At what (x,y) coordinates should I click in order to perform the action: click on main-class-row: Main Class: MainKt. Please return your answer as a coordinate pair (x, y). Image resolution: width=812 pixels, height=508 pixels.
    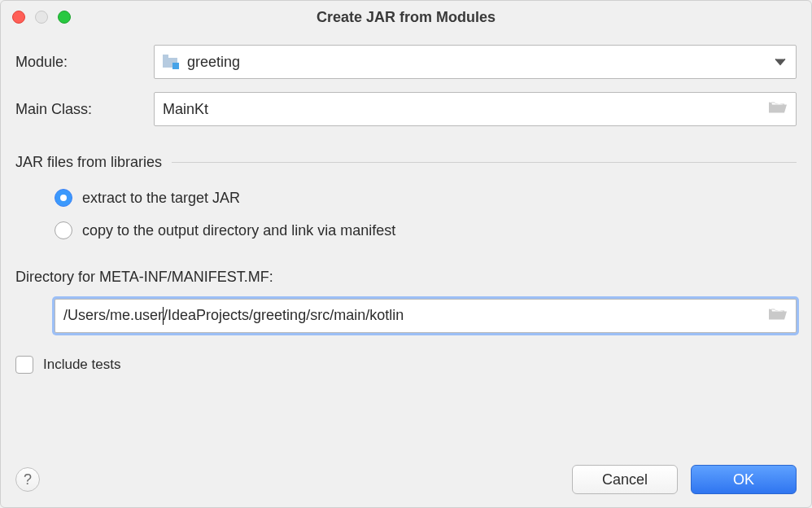
    Looking at the image, I should click on (406, 109).